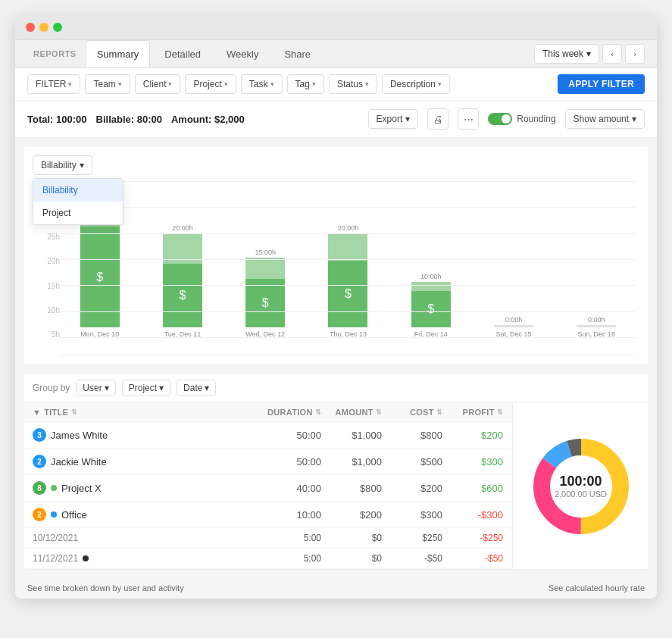 The width and height of the screenshot is (672, 638). What do you see at coordinates (412, 558) in the screenshot?
I see `row-cost-date2: -$50` at bounding box center [412, 558].